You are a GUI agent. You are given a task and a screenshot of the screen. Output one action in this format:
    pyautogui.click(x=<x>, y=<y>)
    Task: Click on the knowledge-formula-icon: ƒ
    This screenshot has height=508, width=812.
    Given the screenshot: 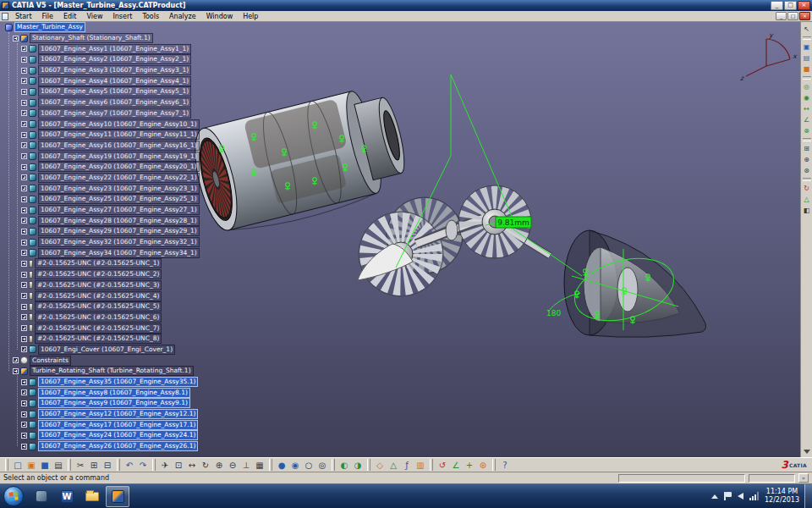 What is the action you would take?
    pyautogui.click(x=407, y=466)
    